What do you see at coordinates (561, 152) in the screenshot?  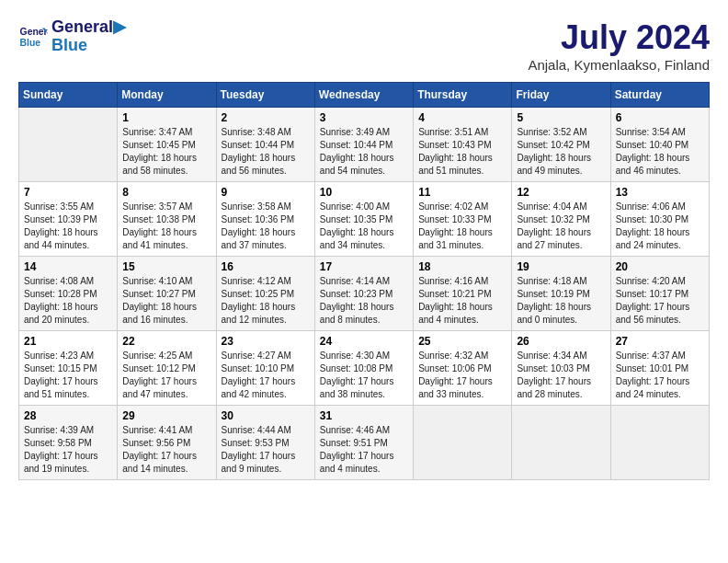 I see `day-info: Sunrise: 3:52 AM Sunset: 10:42 PM Daylig…` at bounding box center [561, 152].